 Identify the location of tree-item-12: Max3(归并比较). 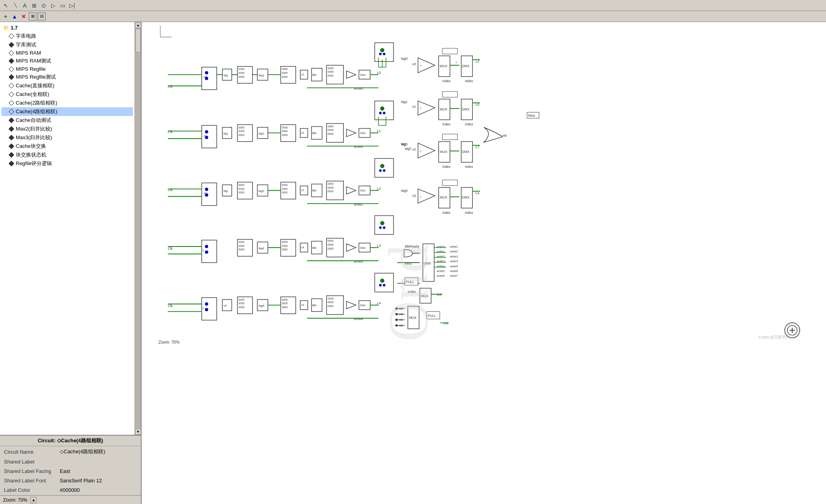
(67, 138).